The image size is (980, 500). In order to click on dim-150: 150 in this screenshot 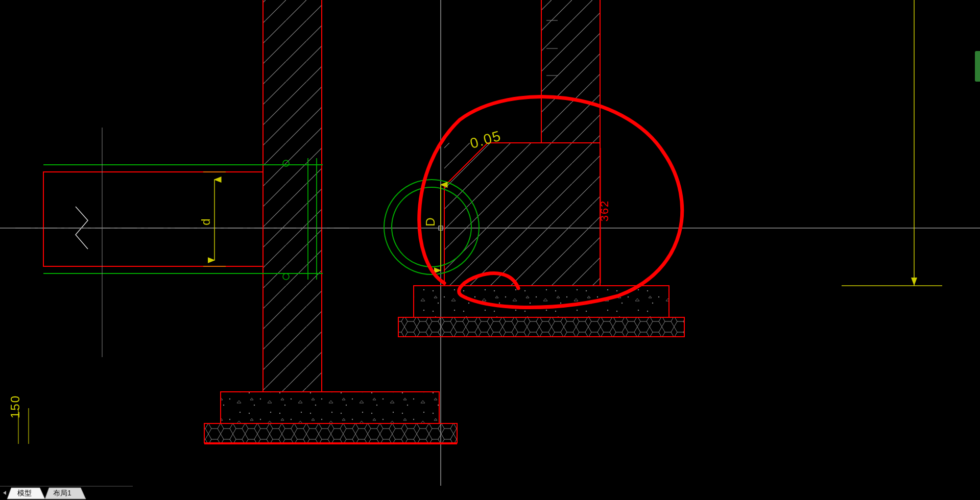, I will do `click(15, 407)`.